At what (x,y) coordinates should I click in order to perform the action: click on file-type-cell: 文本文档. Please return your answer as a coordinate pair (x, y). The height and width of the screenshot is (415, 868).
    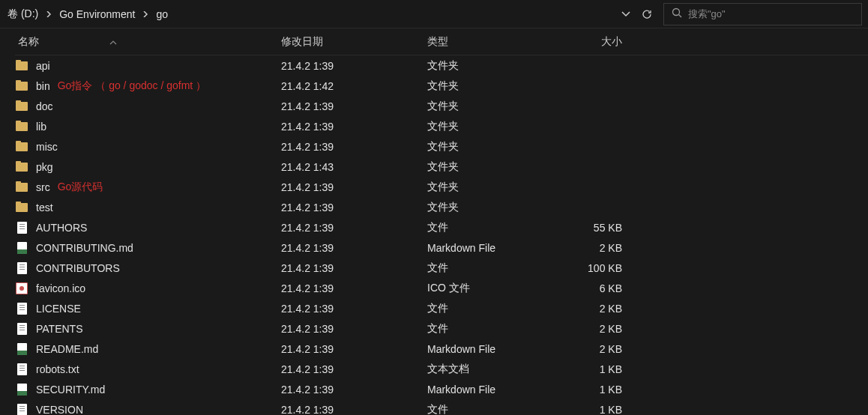
    Looking at the image, I should click on (491, 369).